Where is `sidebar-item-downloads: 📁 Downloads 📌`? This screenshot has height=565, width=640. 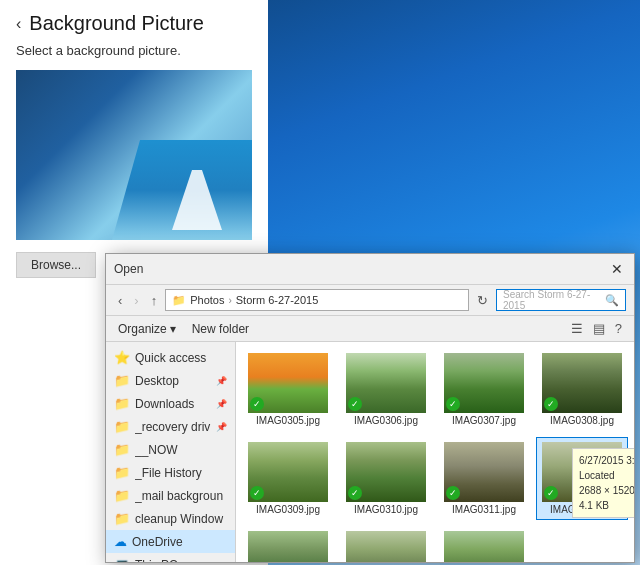 sidebar-item-downloads: 📁 Downloads 📌 is located at coordinates (170, 404).